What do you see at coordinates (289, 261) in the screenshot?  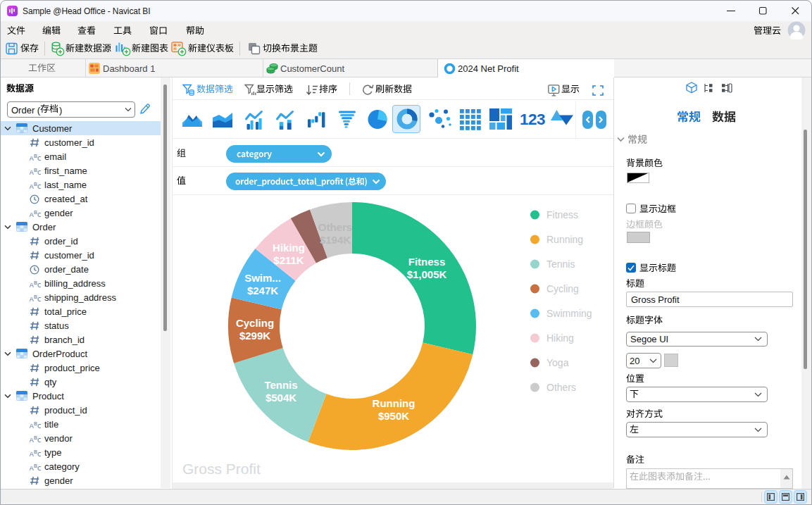 I see `svg-text: $211K` at bounding box center [289, 261].